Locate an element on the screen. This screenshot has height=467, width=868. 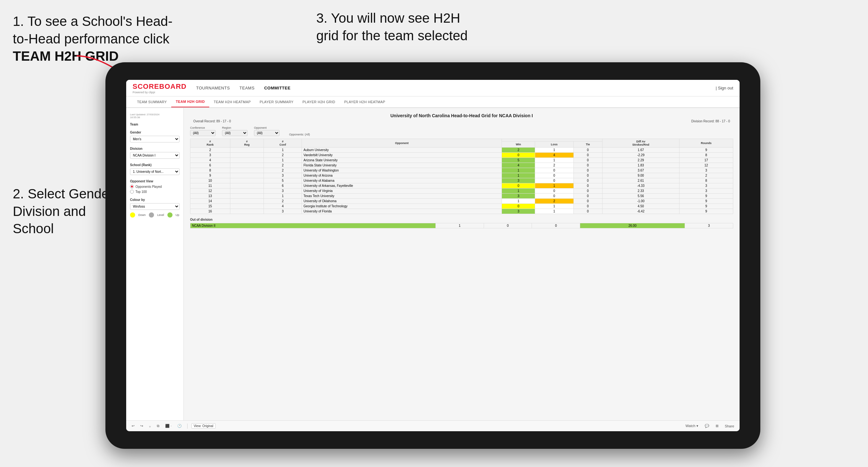
sidebar-colour-section: Colour by Win/loss Down Level Up is located at coordinates (155, 208).